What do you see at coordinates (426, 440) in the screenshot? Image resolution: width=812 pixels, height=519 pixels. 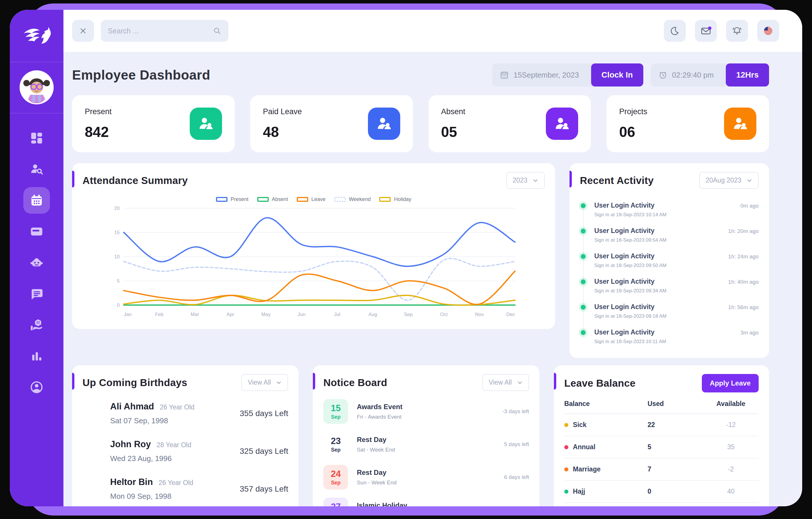 I see `notice-title: Rest Day` at bounding box center [426, 440].